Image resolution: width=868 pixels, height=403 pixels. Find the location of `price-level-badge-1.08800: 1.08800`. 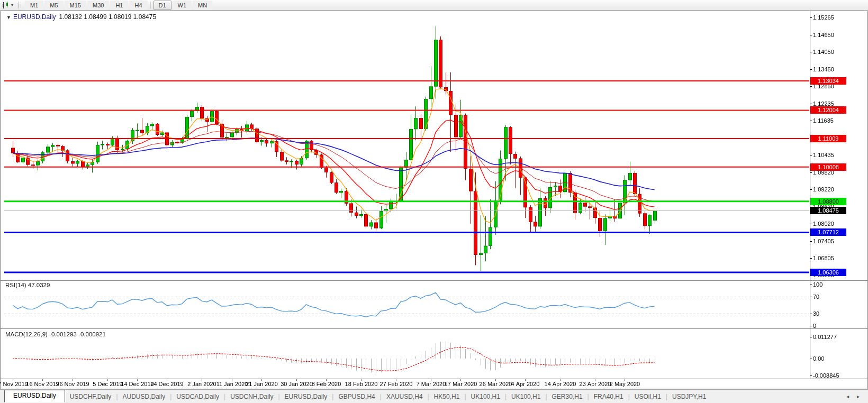

price-level-badge-1.08800: 1.08800 is located at coordinates (828, 202).